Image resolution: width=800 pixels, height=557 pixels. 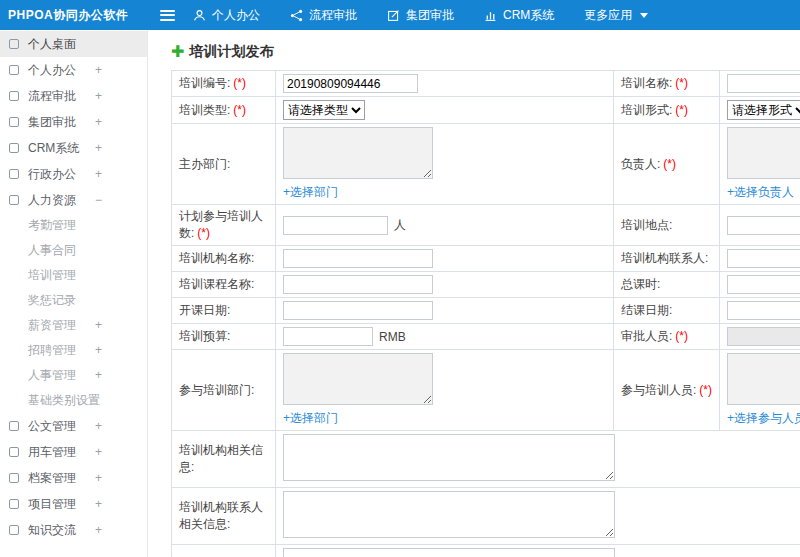 I want to click on sidebar-item-label: CRM系统, so click(x=54, y=148).